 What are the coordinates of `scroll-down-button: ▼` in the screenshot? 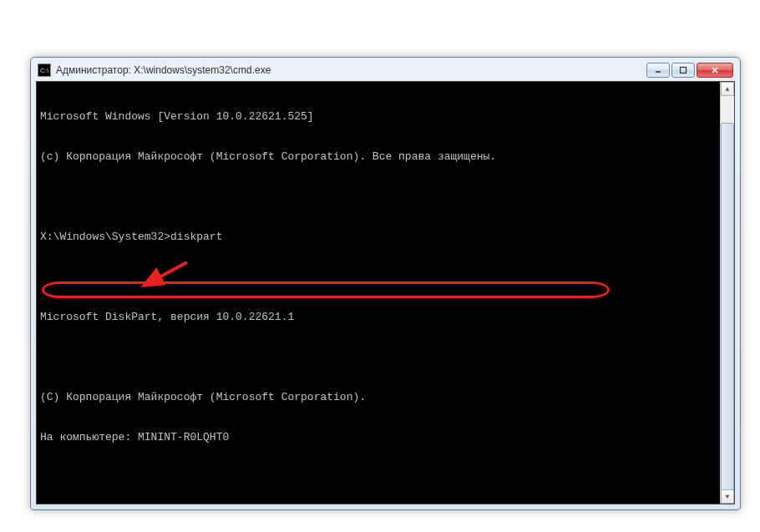 It's located at (727, 496).